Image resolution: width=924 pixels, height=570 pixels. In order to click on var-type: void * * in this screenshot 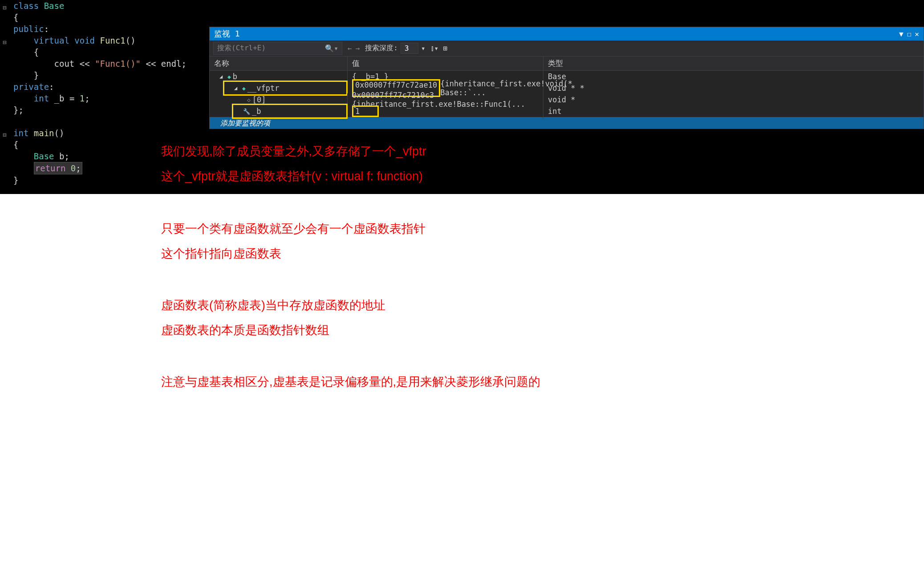, I will do `click(734, 88)`.